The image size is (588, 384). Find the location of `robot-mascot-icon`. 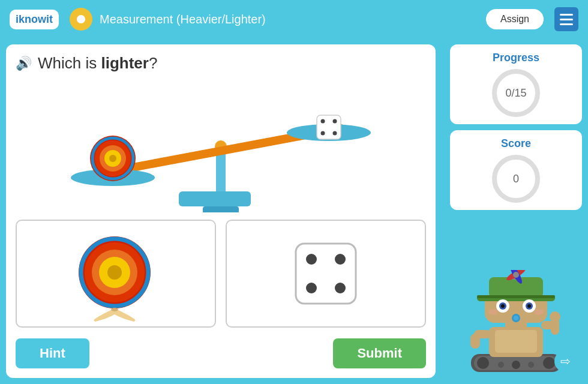

robot-mascot-icon is located at coordinates (516, 324).